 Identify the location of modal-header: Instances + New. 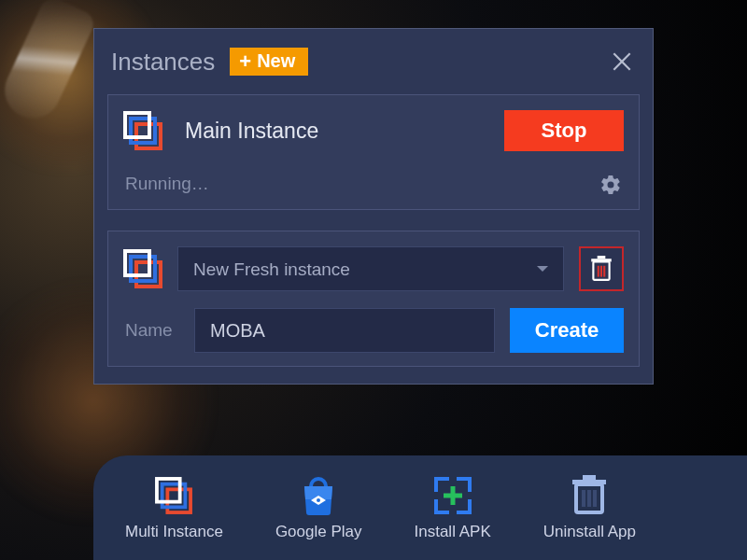
(374, 65).